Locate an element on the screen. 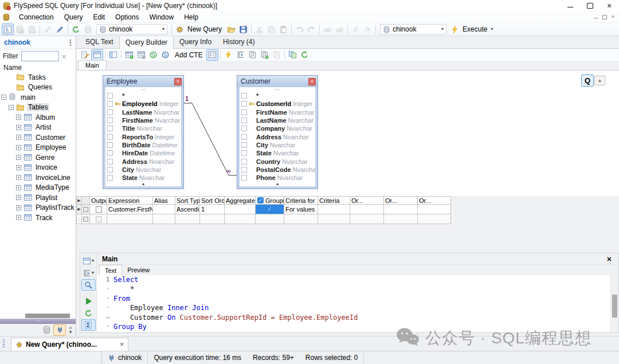  copy-button is located at coordinates (272, 29).